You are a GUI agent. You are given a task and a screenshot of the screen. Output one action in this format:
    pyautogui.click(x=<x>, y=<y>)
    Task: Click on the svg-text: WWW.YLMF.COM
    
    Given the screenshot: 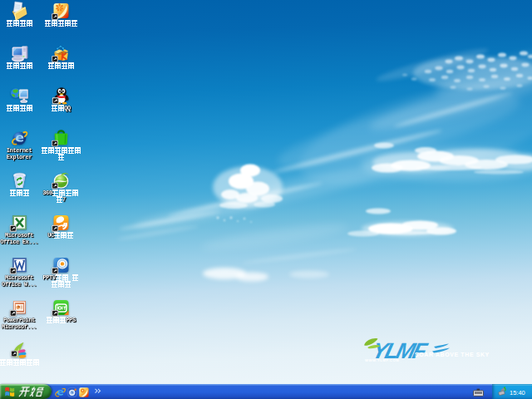 What is the action you would take?
    pyautogui.click(x=382, y=361)
    